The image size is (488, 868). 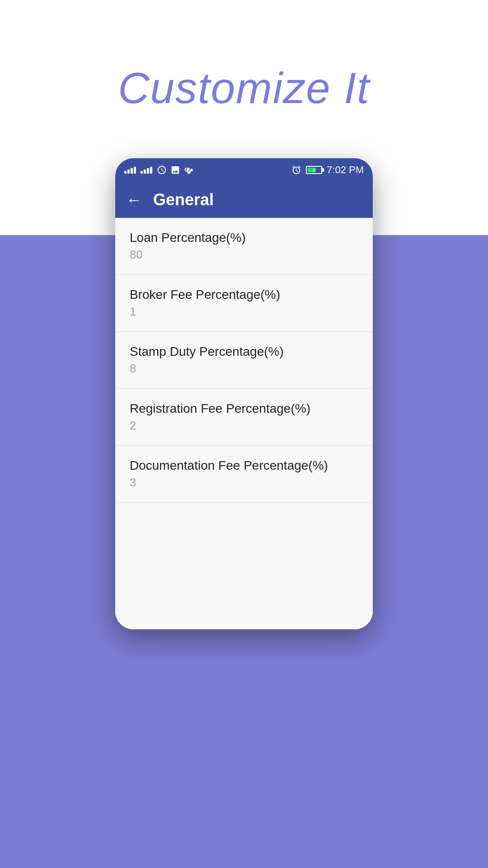 What do you see at coordinates (244, 295) in the screenshot?
I see `broker-fee-label: Broker Fee Percentage(%)` at bounding box center [244, 295].